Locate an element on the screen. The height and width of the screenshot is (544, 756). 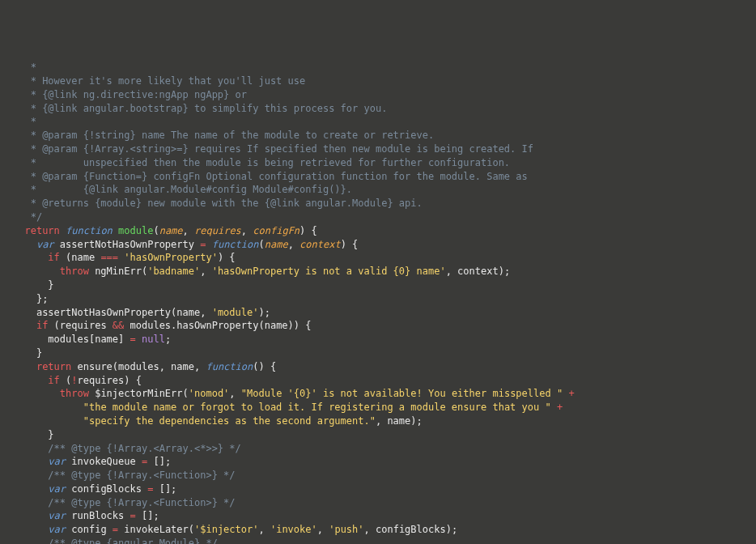
code-token: 'nomod' is located at coordinates (209, 393).